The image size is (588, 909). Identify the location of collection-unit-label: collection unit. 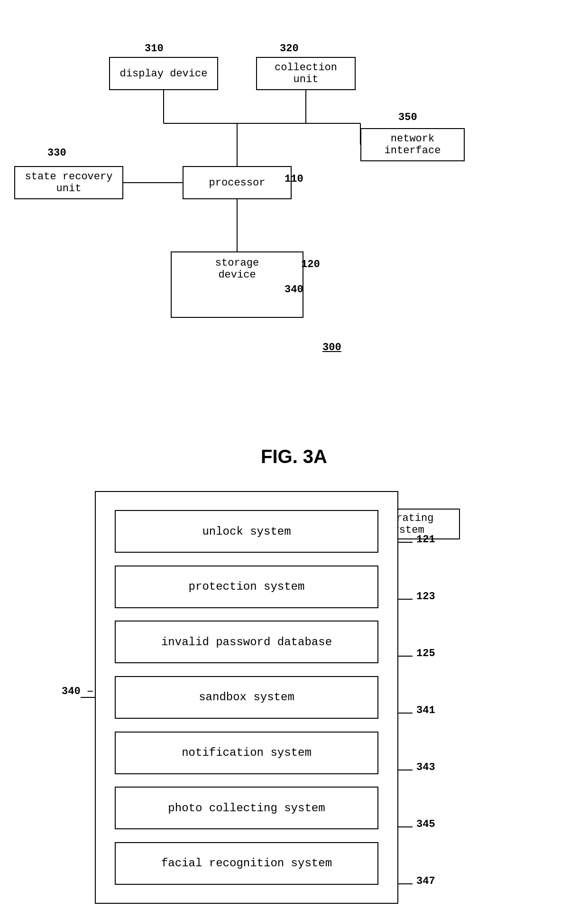
(306, 74).